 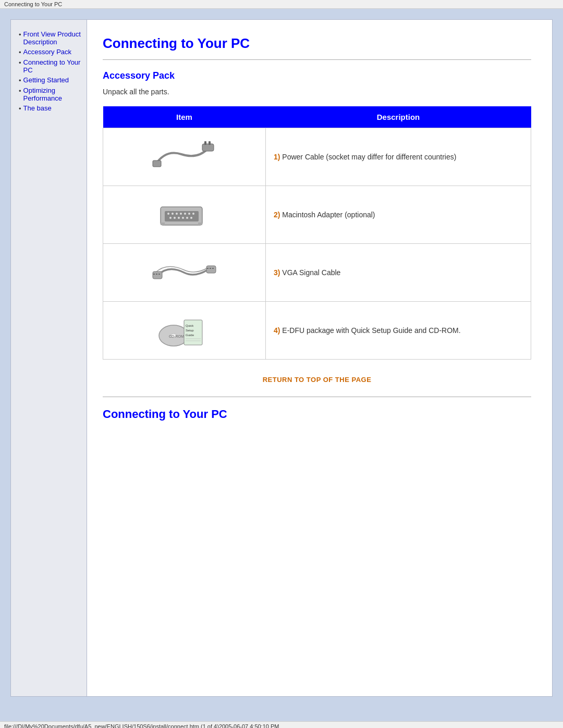 I want to click on sidebar-item-connecting: • Connecting to Your PC, so click(x=50, y=66).